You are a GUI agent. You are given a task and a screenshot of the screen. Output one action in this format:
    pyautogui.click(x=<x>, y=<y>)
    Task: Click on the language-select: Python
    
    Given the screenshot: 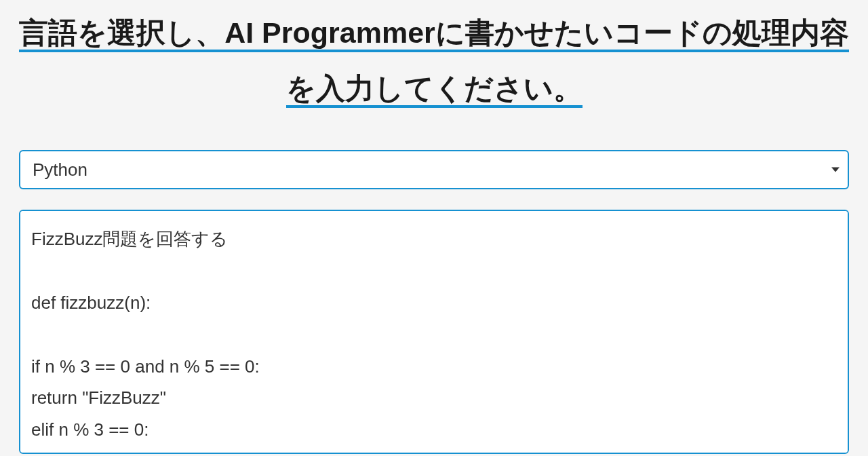 What is the action you would take?
    pyautogui.click(x=434, y=170)
    